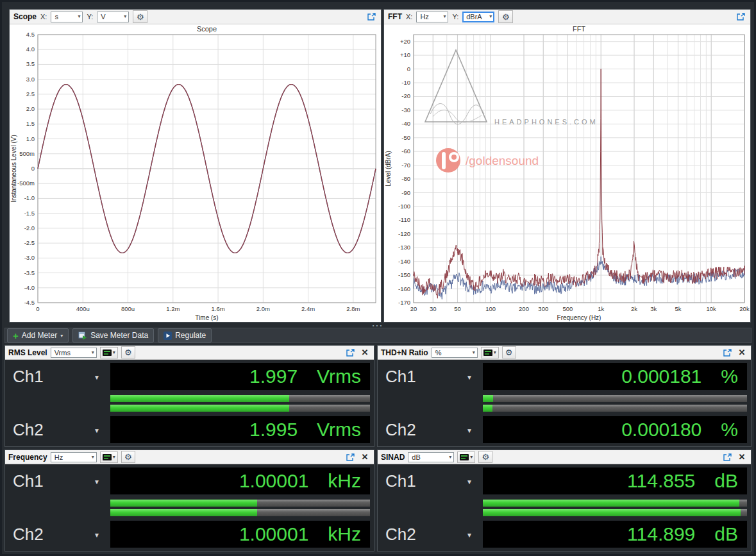 The image size is (756, 556). Describe the element at coordinates (38, 335) in the screenshot. I see `add-meter-button: + Add Meter ▾` at that location.